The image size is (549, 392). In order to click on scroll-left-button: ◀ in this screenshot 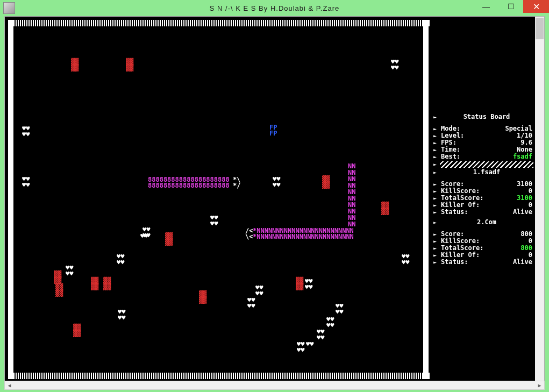, I will do `click(10, 385)`.